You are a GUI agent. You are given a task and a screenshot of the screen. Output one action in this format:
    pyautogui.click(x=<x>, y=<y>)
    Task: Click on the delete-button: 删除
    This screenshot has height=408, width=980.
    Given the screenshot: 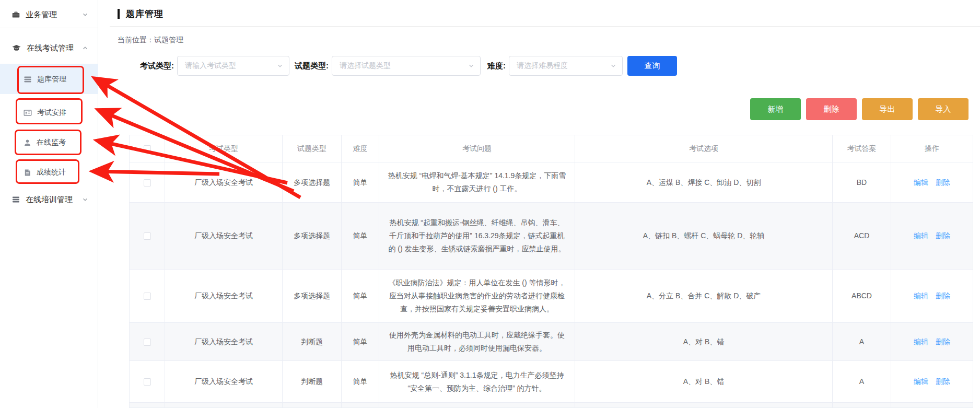 What is the action you would take?
    pyautogui.click(x=832, y=109)
    